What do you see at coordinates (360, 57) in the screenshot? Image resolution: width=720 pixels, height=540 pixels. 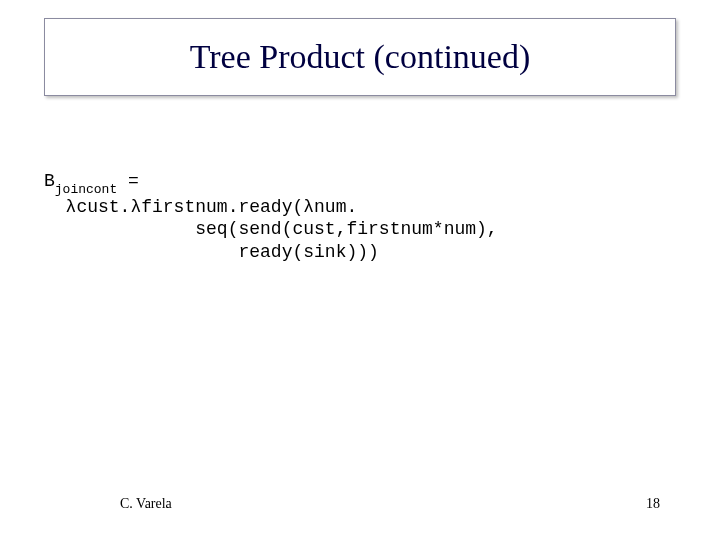 I see `slide-title: Tree Product (continued)` at bounding box center [360, 57].